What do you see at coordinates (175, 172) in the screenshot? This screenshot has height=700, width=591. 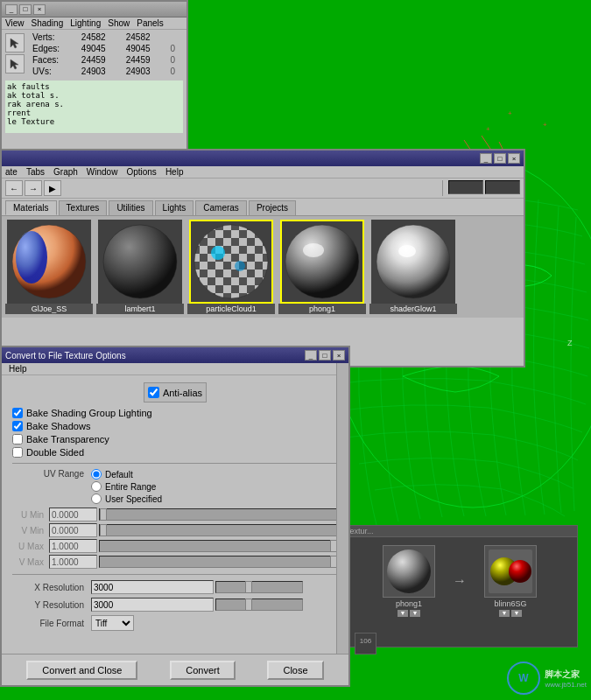 I see `menu-help: Help` at bounding box center [175, 172].